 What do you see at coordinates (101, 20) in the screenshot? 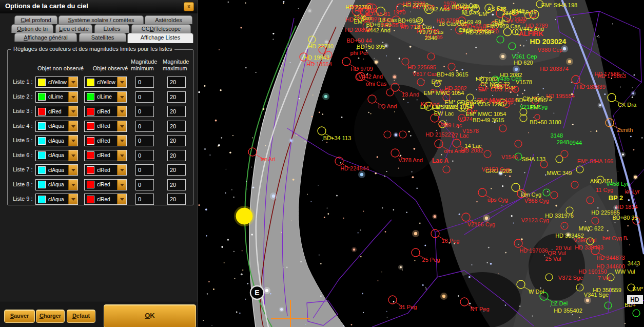
I see `tab-syst-me-solaire-com-tes: Système solaire / comètes` at bounding box center [101, 20].